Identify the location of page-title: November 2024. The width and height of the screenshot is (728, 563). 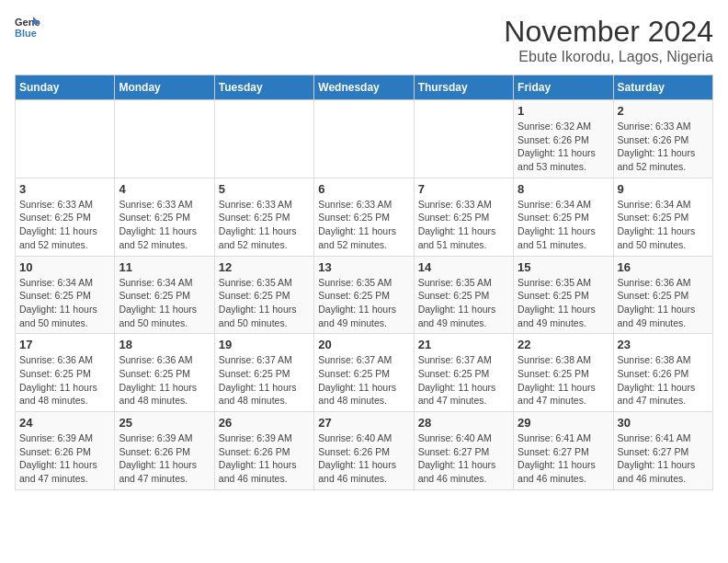
(609, 31).